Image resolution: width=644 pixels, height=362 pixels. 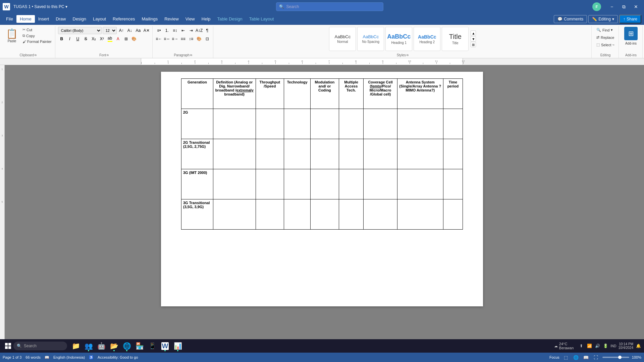 I want to click on increase-font-button: A↑, so click(x=121, y=31).